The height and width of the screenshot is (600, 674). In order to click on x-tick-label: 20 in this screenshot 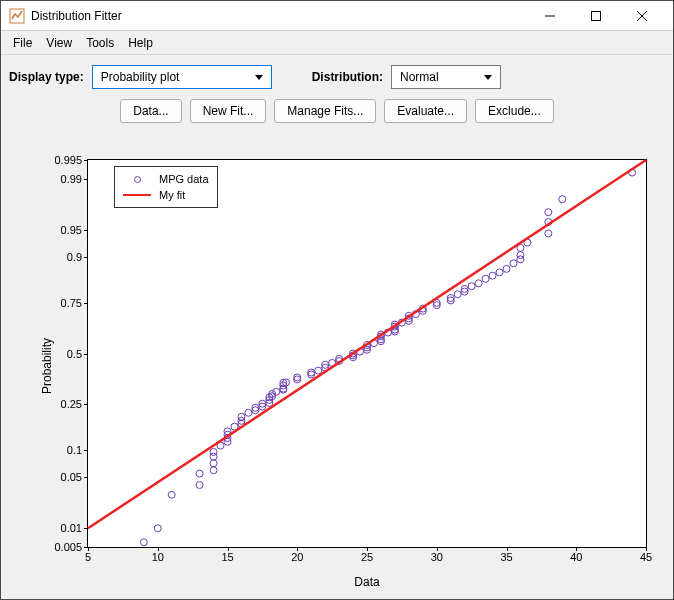, I will do `click(297, 557)`.